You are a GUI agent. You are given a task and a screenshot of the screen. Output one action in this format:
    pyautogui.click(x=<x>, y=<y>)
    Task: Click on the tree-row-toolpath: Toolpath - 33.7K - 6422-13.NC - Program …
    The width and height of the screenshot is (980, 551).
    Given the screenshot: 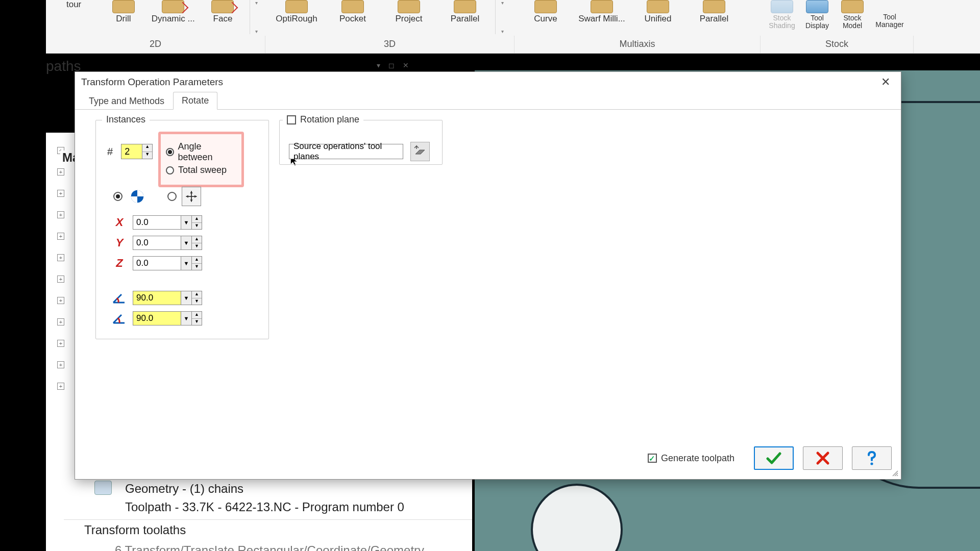 What is the action you would take?
    pyautogui.click(x=268, y=507)
    